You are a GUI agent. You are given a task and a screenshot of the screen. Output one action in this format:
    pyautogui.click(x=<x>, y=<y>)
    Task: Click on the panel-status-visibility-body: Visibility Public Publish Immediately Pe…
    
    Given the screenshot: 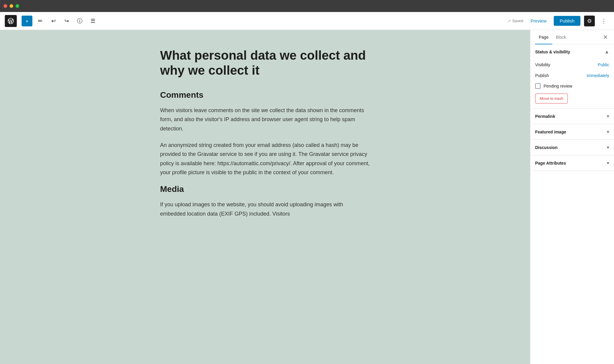 What is the action you would take?
    pyautogui.click(x=572, y=84)
    